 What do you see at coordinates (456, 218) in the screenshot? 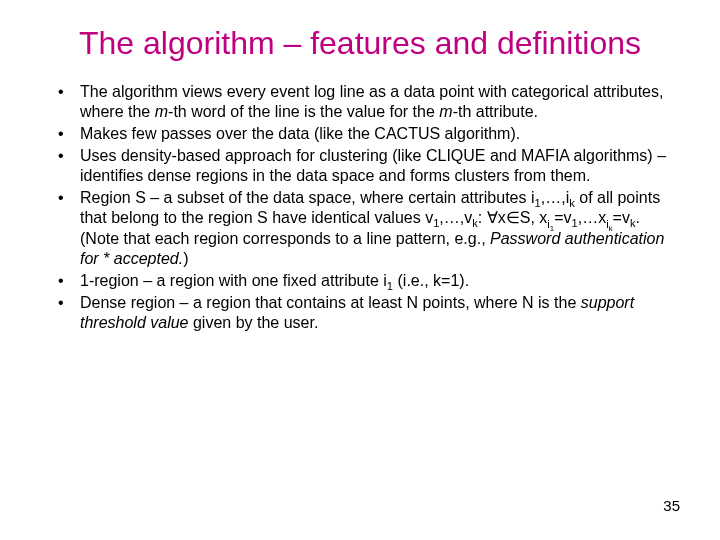
I see `bullet-text: ,…,v` at bounding box center [456, 218].